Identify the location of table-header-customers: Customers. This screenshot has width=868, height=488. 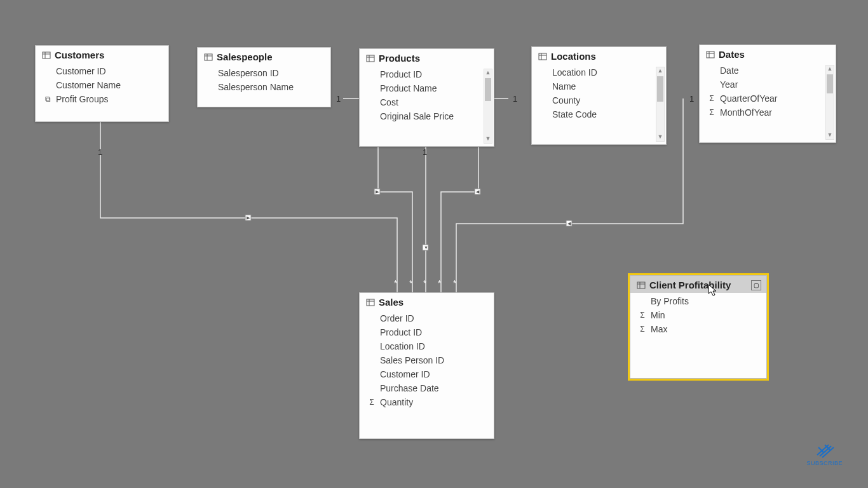
(102, 55).